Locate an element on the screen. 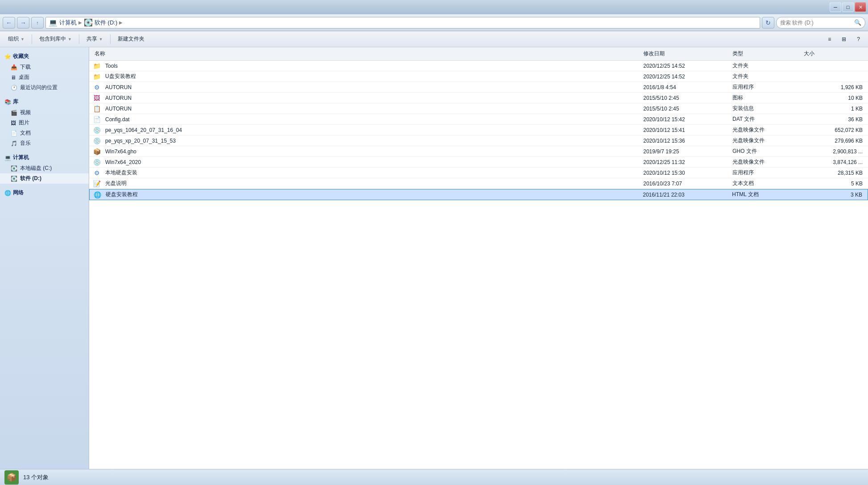 The height and width of the screenshot is (485, 868). table-row: 📝 光盘说明 2016/10/23 7:07 文本文档 5 KB is located at coordinates (479, 184).